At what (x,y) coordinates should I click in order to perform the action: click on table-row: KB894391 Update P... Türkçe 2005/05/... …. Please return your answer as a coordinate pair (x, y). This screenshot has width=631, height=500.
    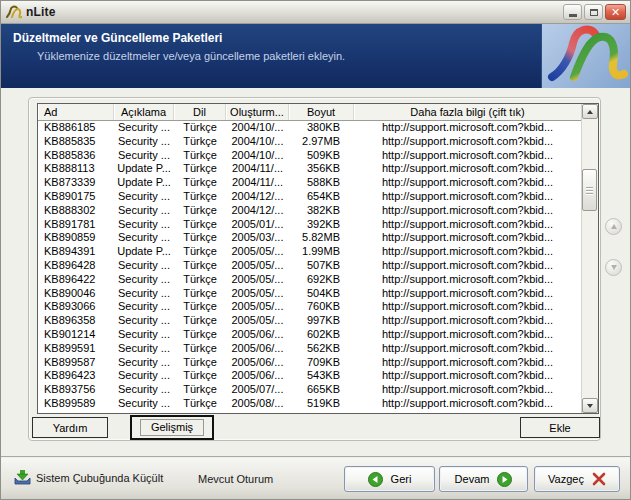
    Looking at the image, I should click on (310, 252).